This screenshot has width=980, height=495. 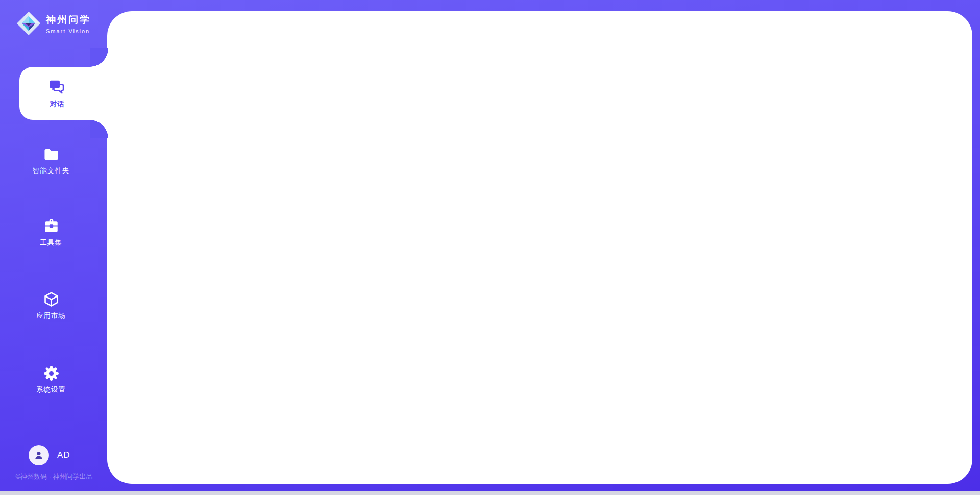 What do you see at coordinates (64, 93) in the screenshot?
I see `sidebar-item-chat: 对话` at bounding box center [64, 93].